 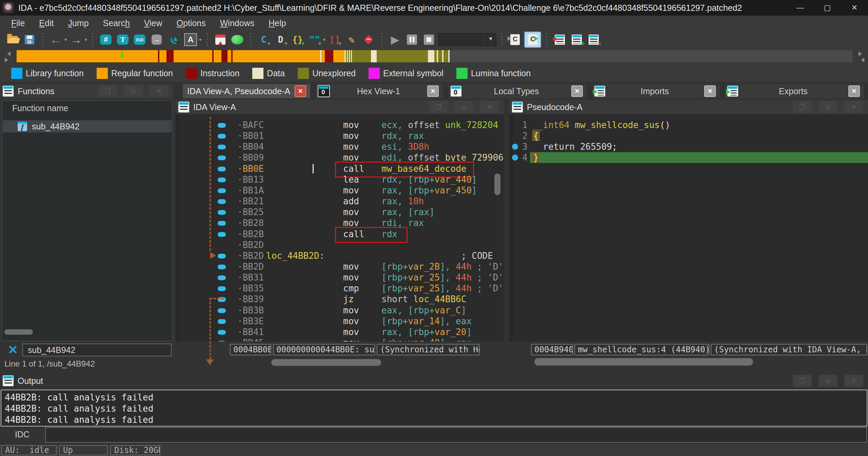 What do you see at coordinates (577, 40) in the screenshot?
I see `add-view-button: +` at bounding box center [577, 40].